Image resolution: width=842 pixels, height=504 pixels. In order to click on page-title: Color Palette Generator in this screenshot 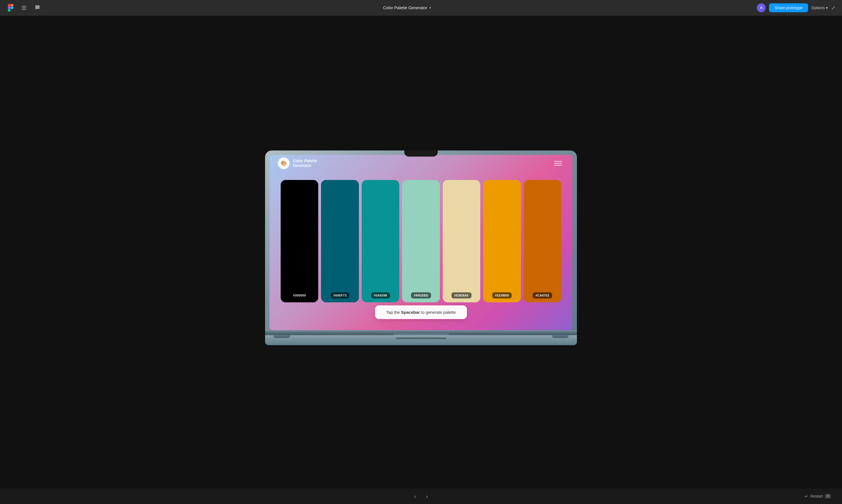, I will do `click(405, 7)`.